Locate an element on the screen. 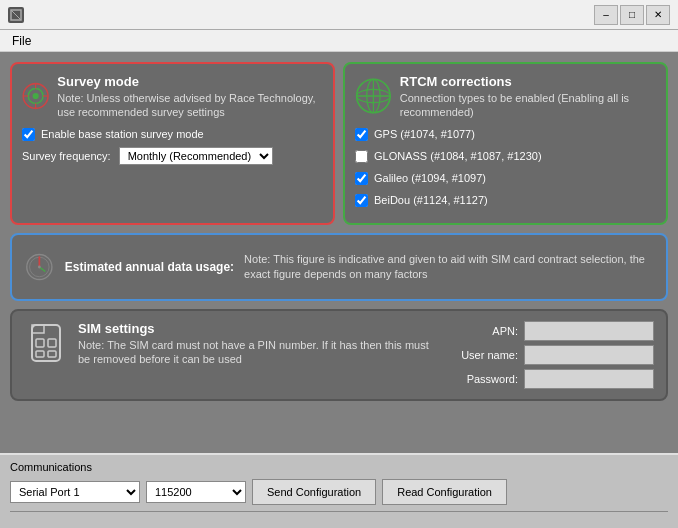  sim-icon is located at coordinates (46, 343).